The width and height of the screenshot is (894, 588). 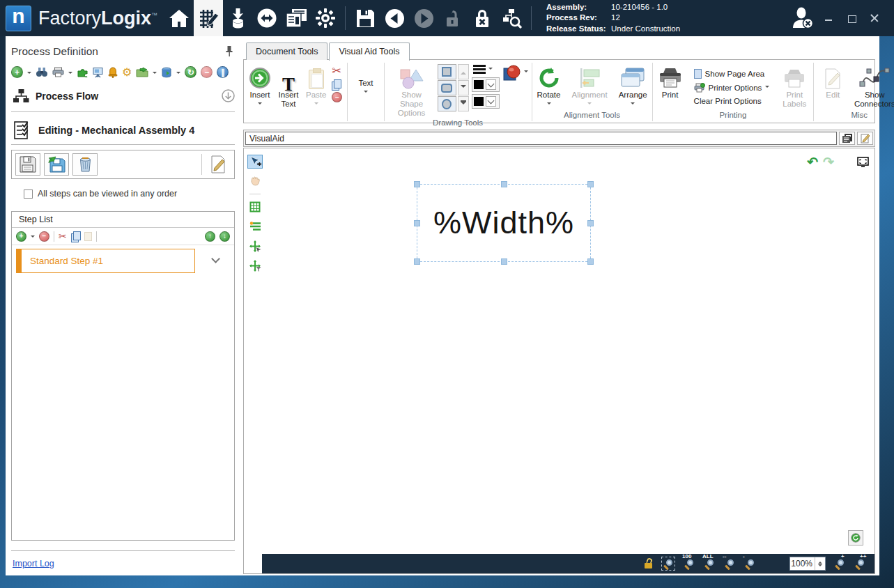 I want to click on save-button, so click(x=365, y=18).